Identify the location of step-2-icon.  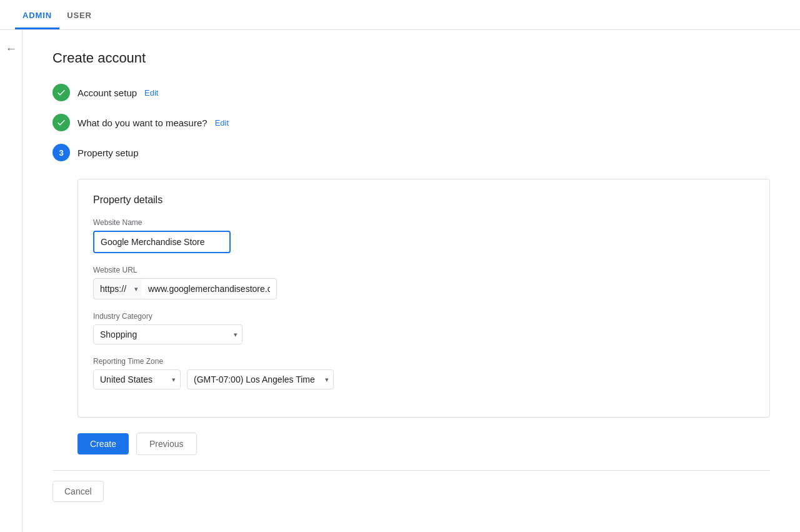
(61, 123).